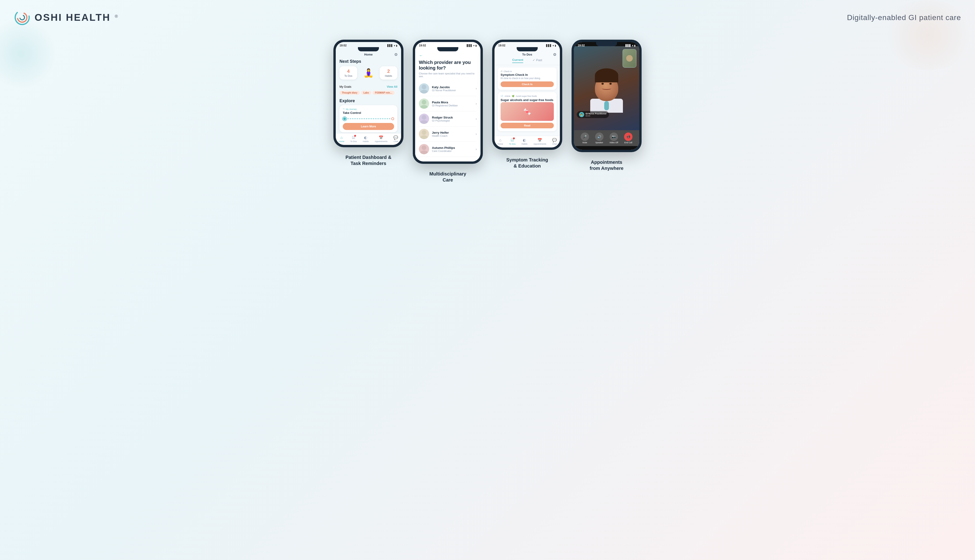  What do you see at coordinates (369, 118) in the screenshot?
I see `path-line` at bounding box center [369, 118].